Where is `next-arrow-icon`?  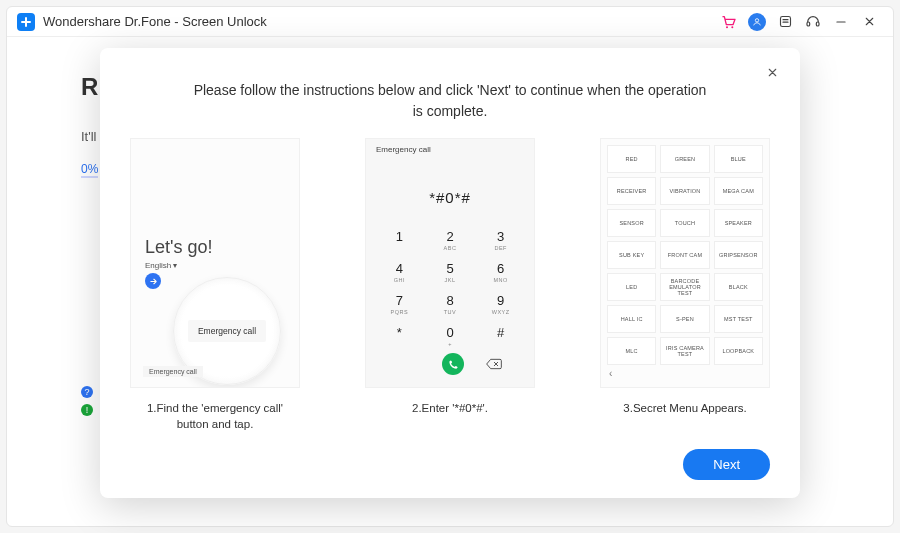 next-arrow-icon is located at coordinates (153, 281).